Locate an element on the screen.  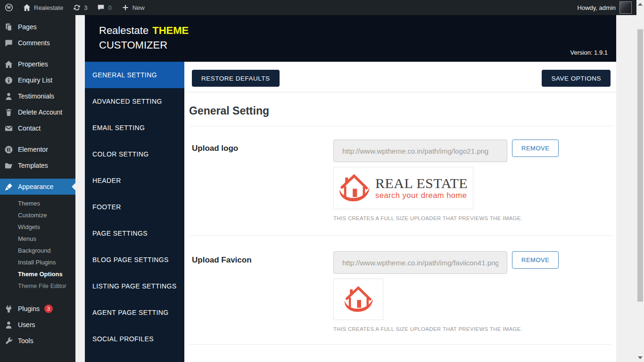
upload-logo-input-line: REMOVE is located at coordinates (472, 151).